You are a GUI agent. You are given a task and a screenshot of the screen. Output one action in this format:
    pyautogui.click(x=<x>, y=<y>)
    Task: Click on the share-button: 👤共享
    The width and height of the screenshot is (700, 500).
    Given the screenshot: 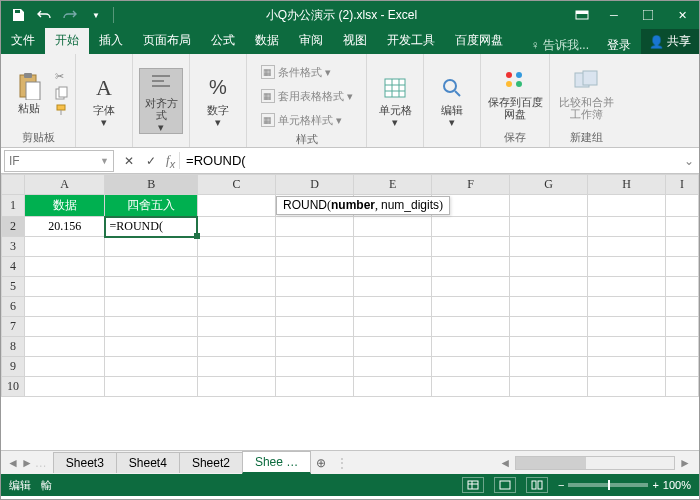 What is the action you would take?
    pyautogui.click(x=670, y=42)
    